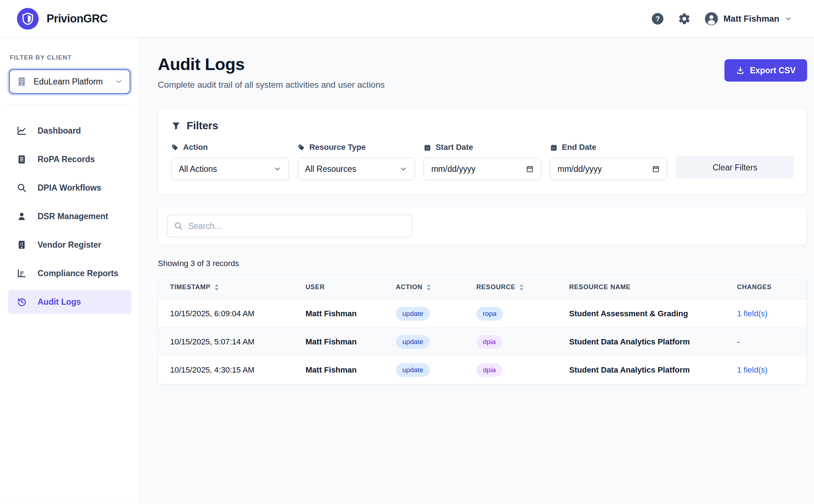 This screenshot has width=814, height=504. I want to click on resource-type-select-value: All Resources, so click(352, 169).